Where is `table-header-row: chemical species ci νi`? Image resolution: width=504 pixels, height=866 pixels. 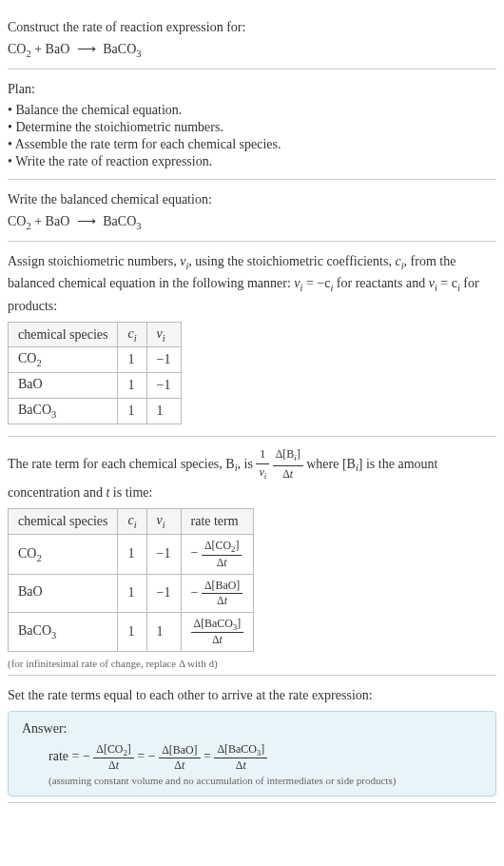
table-header-row: chemical species ci νi is located at coordinates (95, 335).